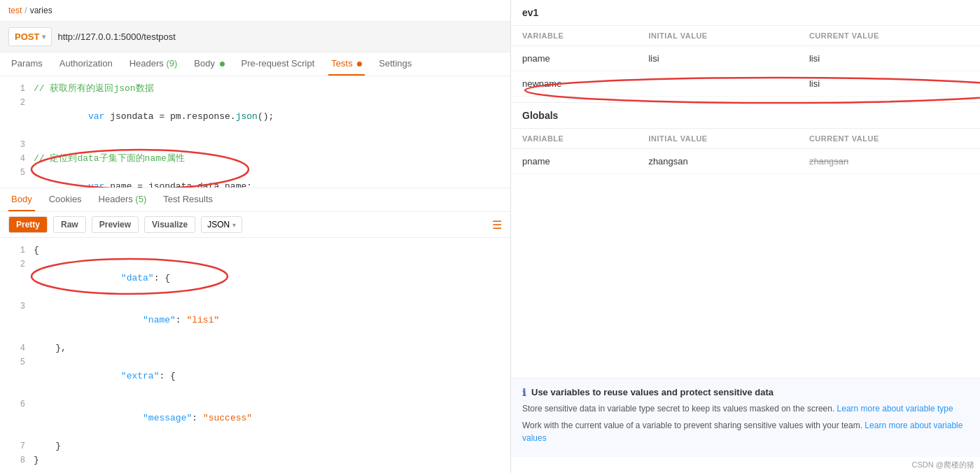 Image resolution: width=980 pixels, height=473 pixels. Describe the element at coordinates (15, 10) in the screenshot. I see `breadcrumb-test: test` at that location.